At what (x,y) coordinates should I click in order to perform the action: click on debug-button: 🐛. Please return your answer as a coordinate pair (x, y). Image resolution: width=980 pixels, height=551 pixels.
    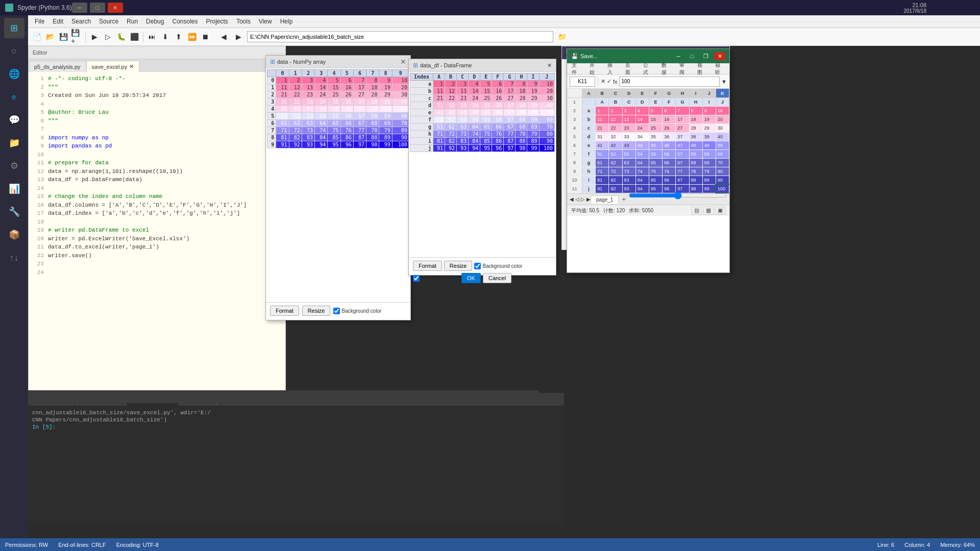
    Looking at the image, I should click on (121, 37).